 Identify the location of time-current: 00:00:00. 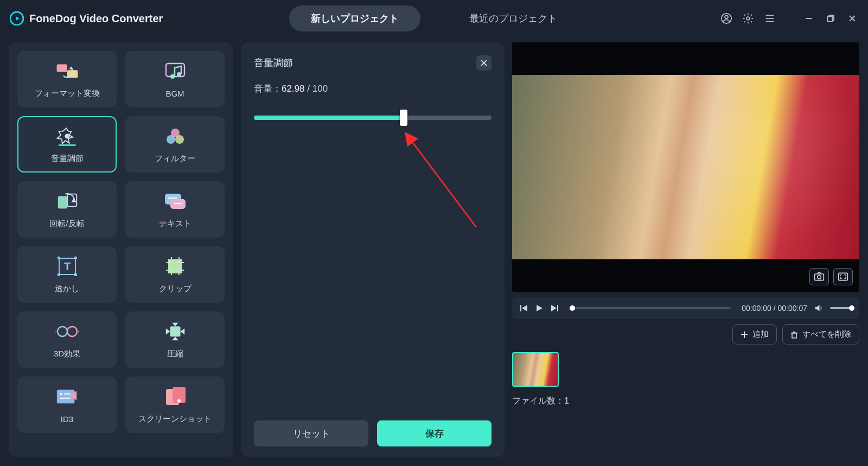
(756, 308).